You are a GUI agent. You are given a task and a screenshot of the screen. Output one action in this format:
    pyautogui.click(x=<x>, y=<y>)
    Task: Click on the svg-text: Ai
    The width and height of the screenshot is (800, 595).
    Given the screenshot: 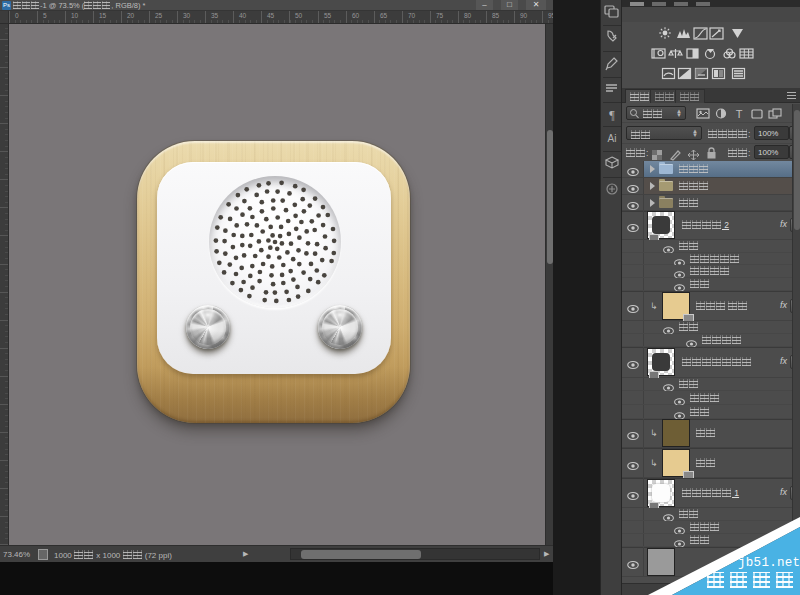 What is the action you would take?
    pyautogui.click(x=612, y=138)
    